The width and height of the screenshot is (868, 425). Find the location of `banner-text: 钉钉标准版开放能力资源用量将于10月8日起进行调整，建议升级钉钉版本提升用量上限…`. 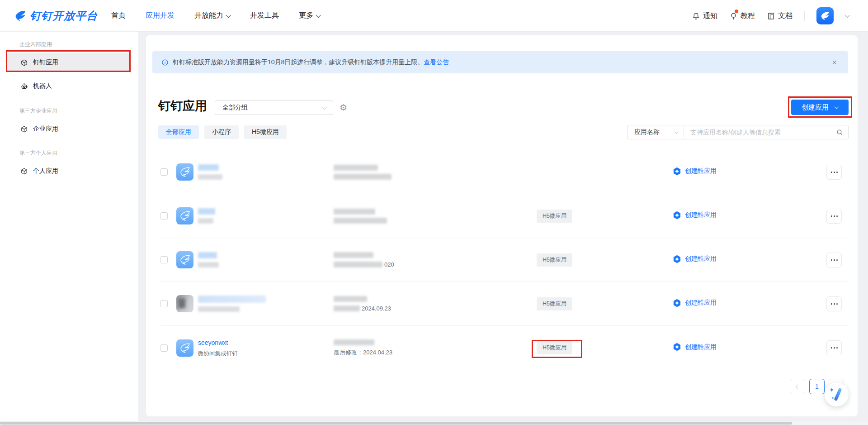

banner-text: 钉钉标准版开放能力资源用量将于10月8日起进行调整，建议升级钉钉版本提升用量上限… is located at coordinates (298, 62).